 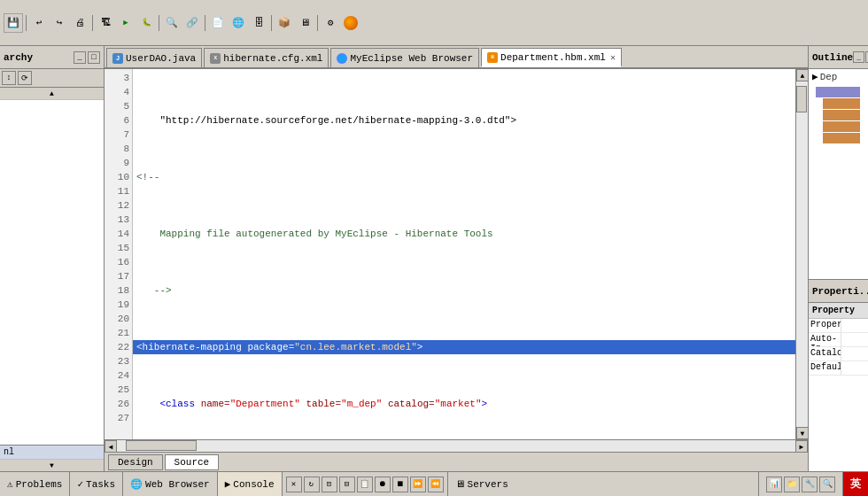 I want to click on scroll-track-h, so click(x=456, y=446).